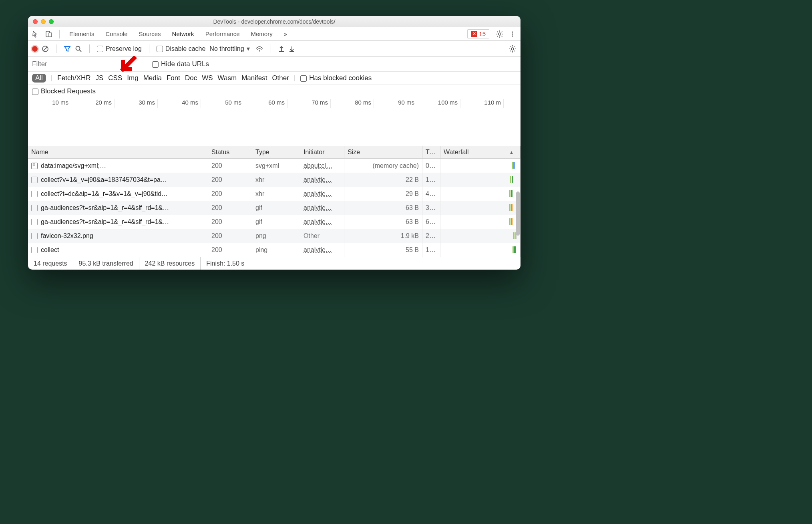  I want to click on type-media: Media, so click(153, 78).